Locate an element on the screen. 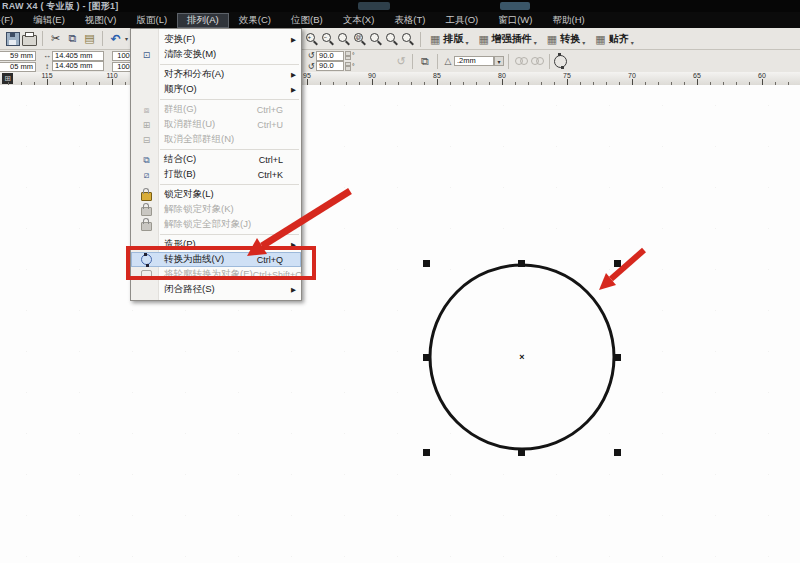 The width and height of the screenshot is (800, 563). group-icon: ⧈ is located at coordinates (146, 110).